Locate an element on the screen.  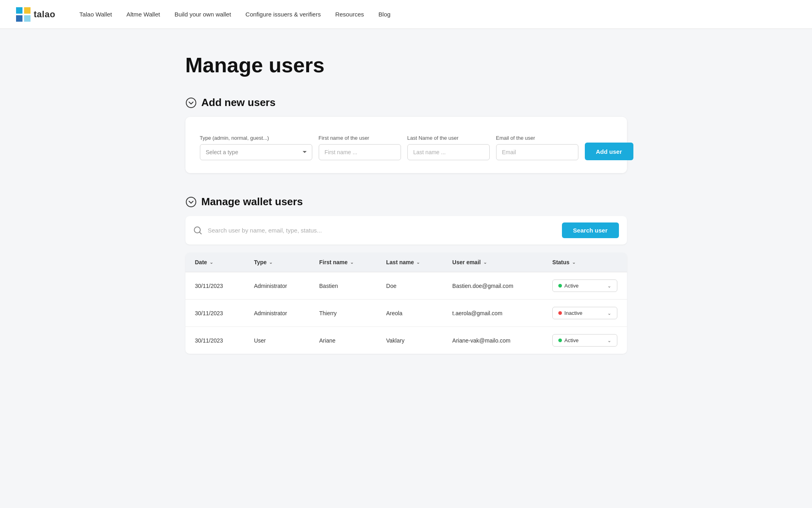
cell-type-1: Administrator is located at coordinates (277, 313).